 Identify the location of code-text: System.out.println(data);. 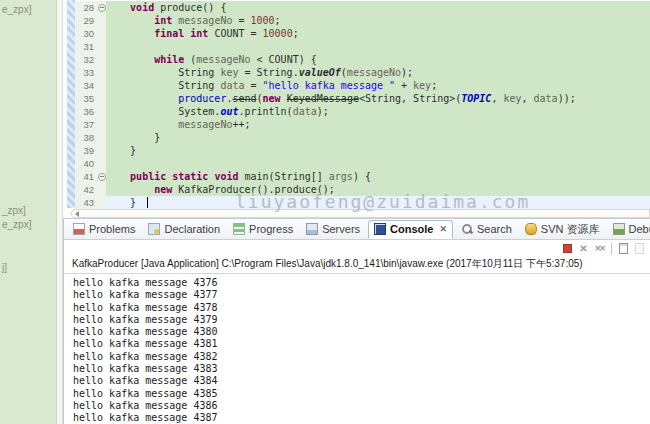
(378, 112).